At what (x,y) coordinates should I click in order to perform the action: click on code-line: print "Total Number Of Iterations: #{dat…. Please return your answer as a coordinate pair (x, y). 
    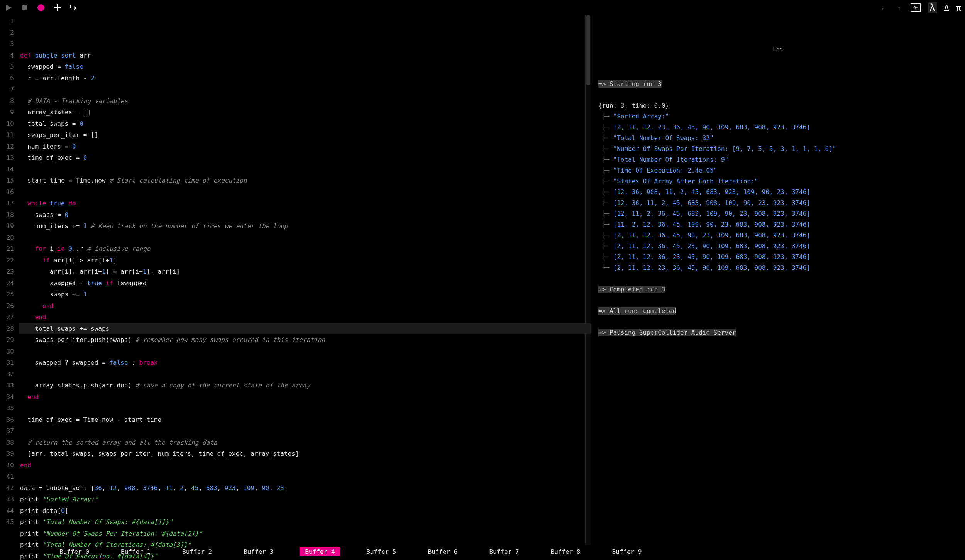
    Looking at the image, I should click on (303, 545).